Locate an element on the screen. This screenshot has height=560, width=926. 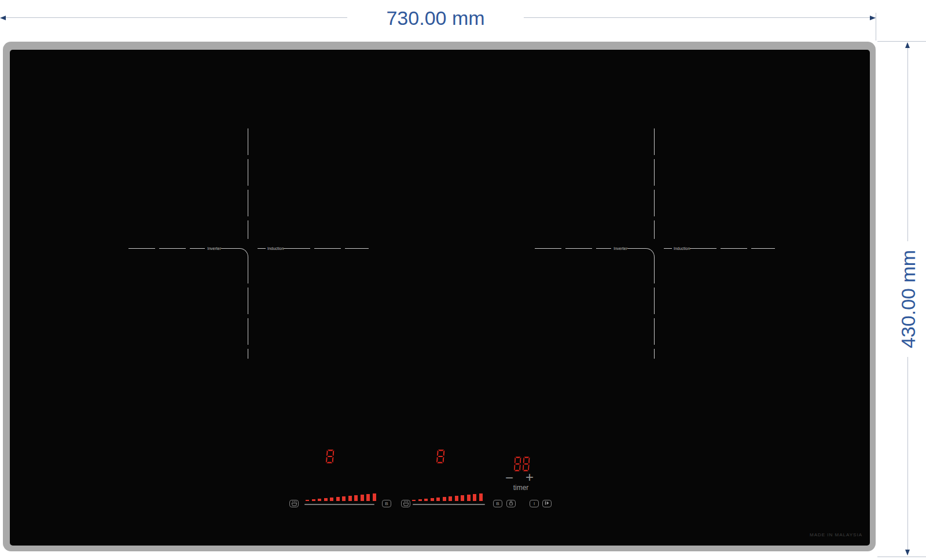
timer-plus-button: + is located at coordinates (530, 477).